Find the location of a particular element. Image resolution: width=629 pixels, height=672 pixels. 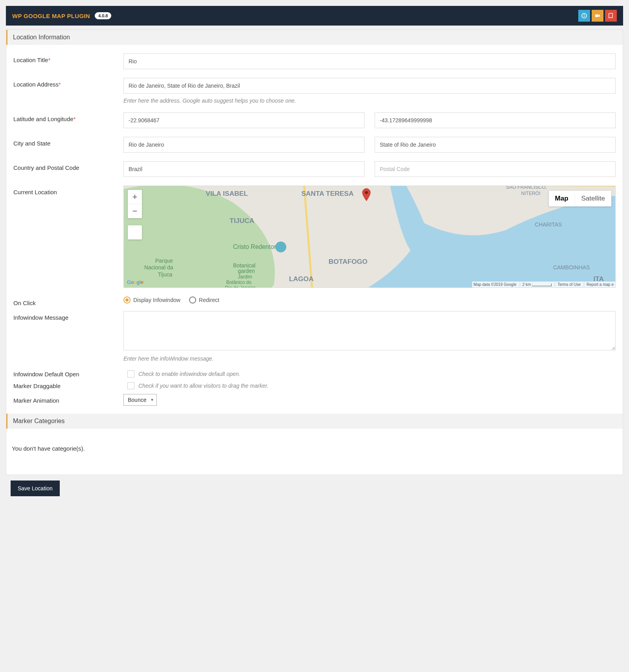

marker-draggable-checkbox is located at coordinates (131, 386).